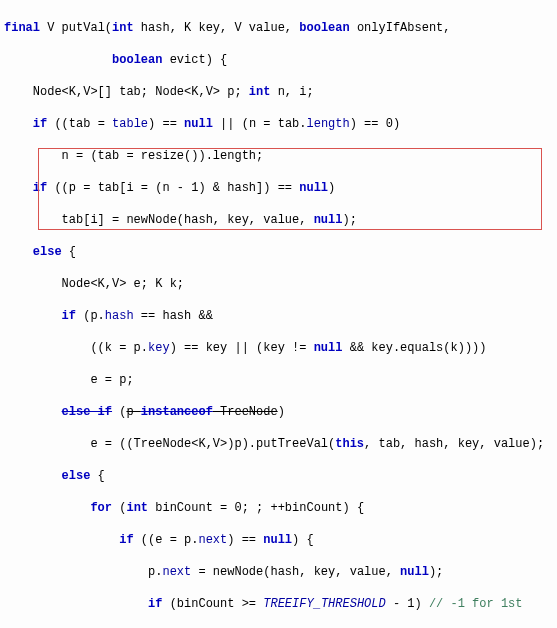 The height and width of the screenshot is (628, 557). Describe the element at coordinates (278, 28) in the screenshot. I see `code-line: final V putVal(int hash, K key, V value,…` at that location.